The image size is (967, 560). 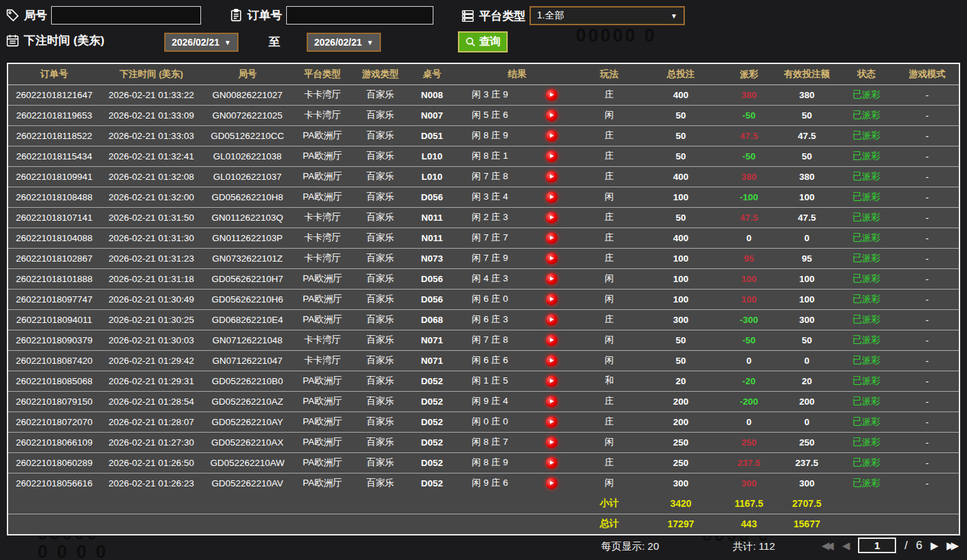 What do you see at coordinates (490, 483) in the screenshot?
I see `result-cell: 闲 9 庄 6` at bounding box center [490, 483].